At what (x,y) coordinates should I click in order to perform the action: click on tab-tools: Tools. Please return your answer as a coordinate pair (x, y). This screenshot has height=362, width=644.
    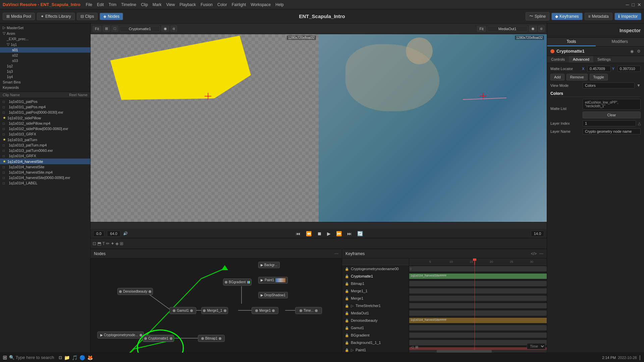
    Looking at the image, I should click on (572, 42).